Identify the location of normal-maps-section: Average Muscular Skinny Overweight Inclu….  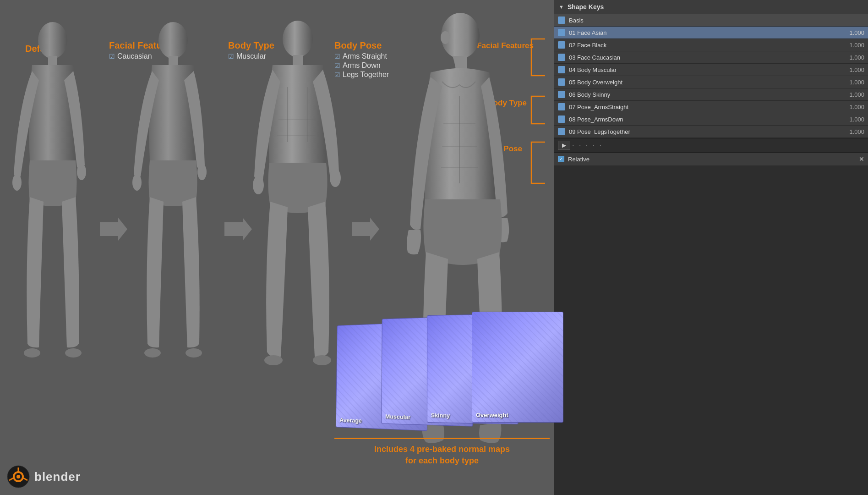
(442, 399).